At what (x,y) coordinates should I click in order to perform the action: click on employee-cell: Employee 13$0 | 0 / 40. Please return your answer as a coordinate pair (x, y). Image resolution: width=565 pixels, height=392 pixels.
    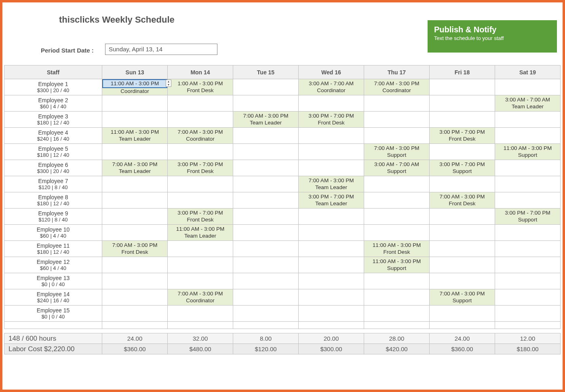
    Looking at the image, I should click on (53, 281).